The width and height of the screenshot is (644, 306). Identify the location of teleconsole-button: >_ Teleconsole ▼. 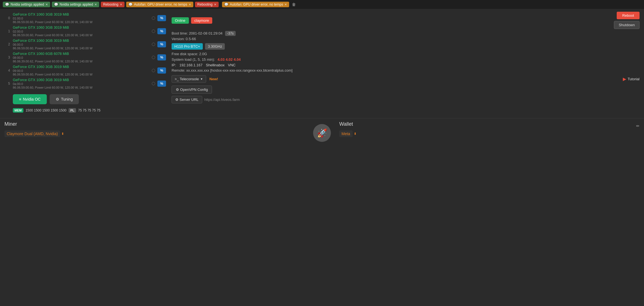
(189, 79).